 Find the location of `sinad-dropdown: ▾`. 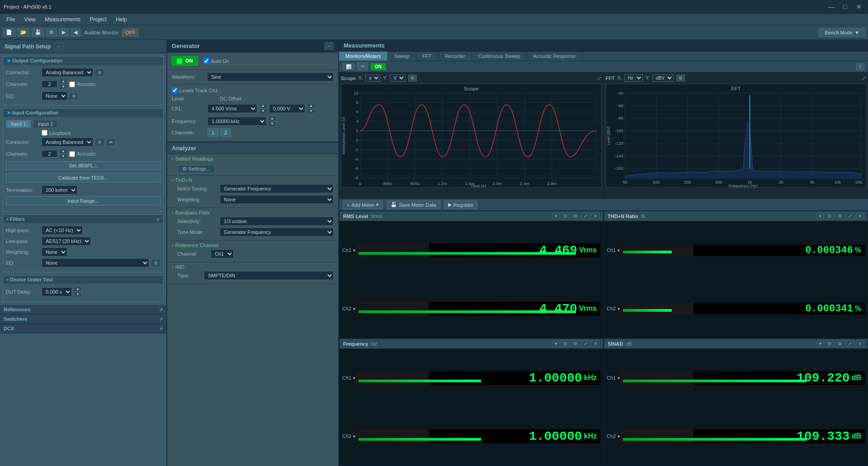

sinad-dropdown: ▾ is located at coordinates (820, 344).